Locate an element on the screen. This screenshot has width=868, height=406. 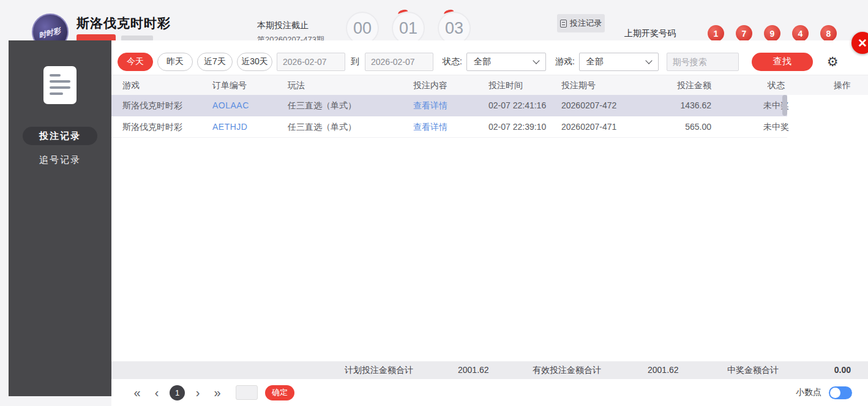
game-select: 全部 is located at coordinates (619, 62).